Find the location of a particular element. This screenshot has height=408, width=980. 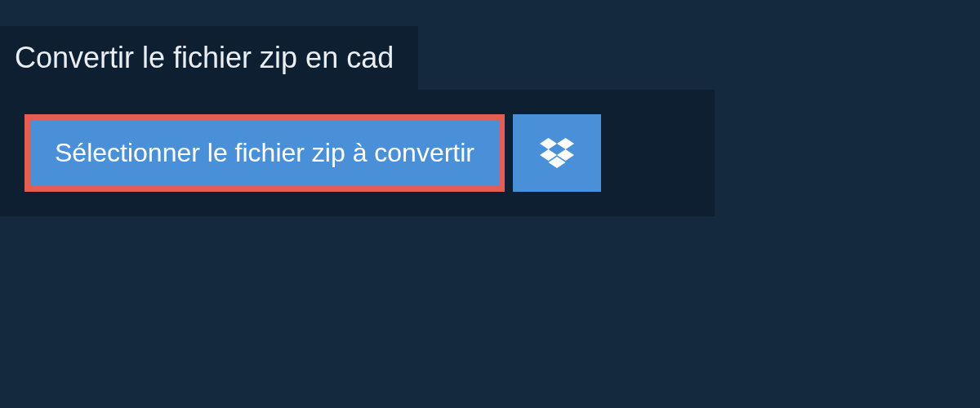

dropbox-icon is located at coordinates (557, 153).